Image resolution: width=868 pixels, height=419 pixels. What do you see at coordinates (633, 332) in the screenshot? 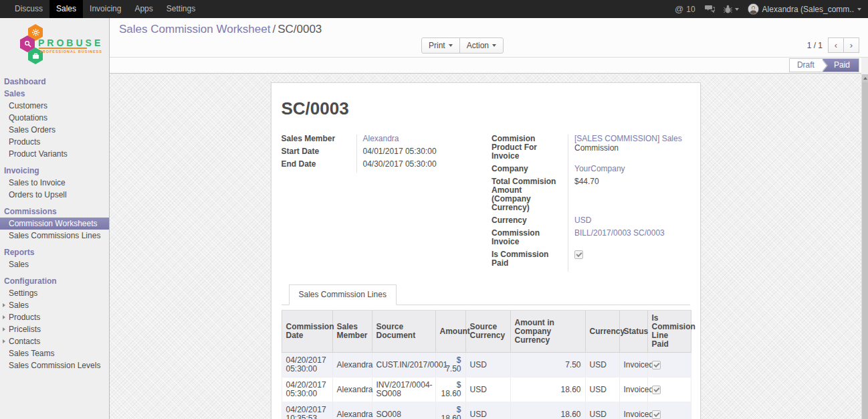
I see `col-status: Status` at bounding box center [633, 332].